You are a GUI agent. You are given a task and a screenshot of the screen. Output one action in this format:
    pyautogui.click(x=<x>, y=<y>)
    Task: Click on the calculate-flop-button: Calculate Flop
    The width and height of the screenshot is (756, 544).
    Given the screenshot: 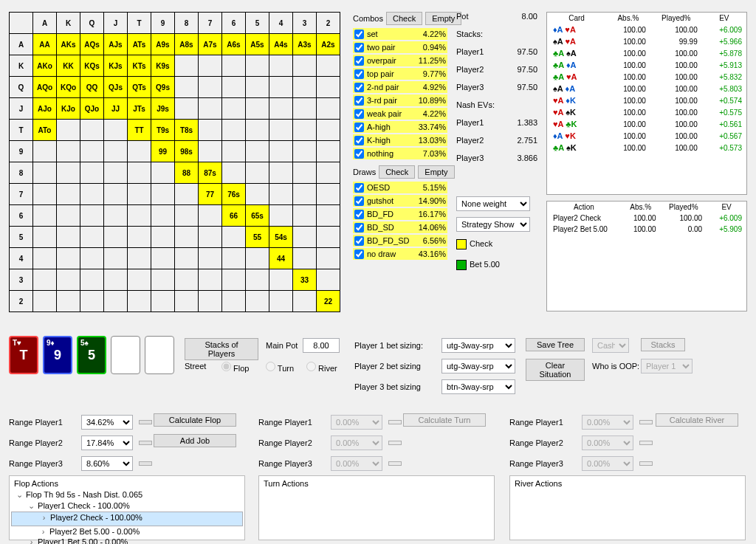 What is the action you would take?
    pyautogui.click(x=195, y=420)
    